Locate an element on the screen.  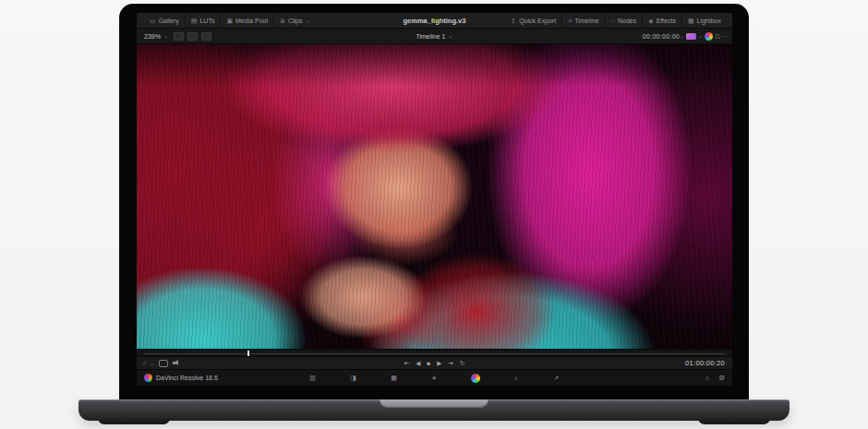
top-toolbar-right-group: ↥ Quick Export ≡ Timeline ∴ Nodes ◈ Effe… is located at coordinates (616, 20).